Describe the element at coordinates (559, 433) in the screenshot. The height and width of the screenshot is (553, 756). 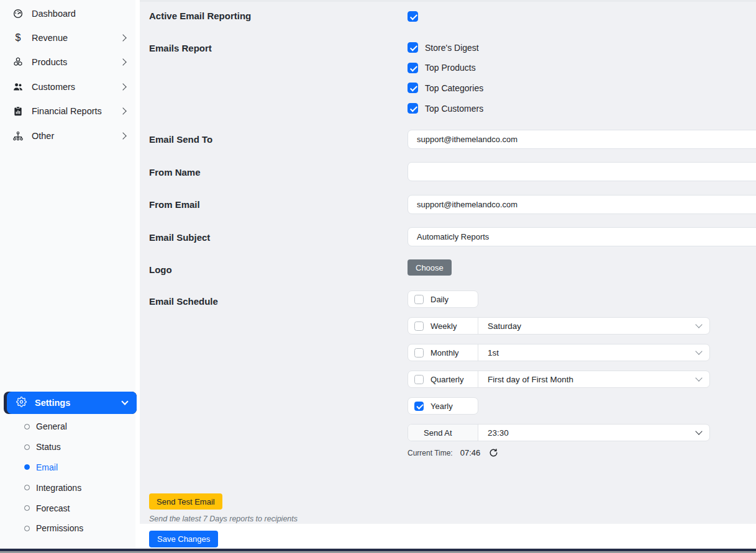
I see `schedule-row-send-at: Send At23:30` at that location.